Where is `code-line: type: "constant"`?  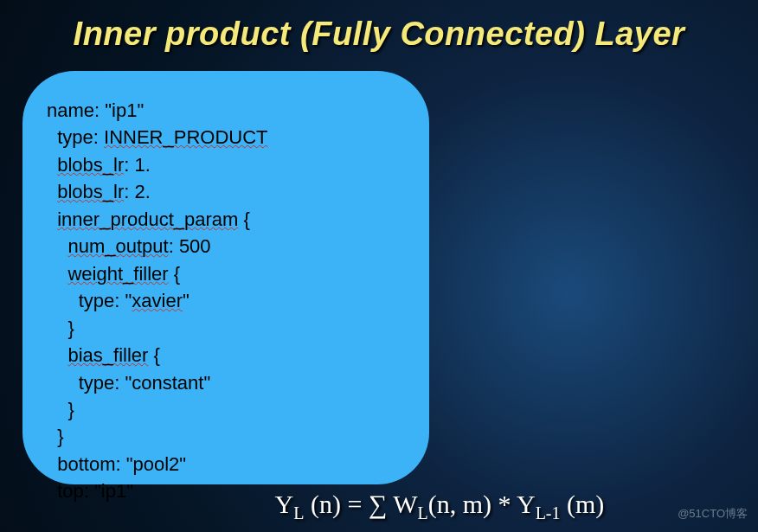
code-line: type: "constant" is located at coordinates (226, 382).